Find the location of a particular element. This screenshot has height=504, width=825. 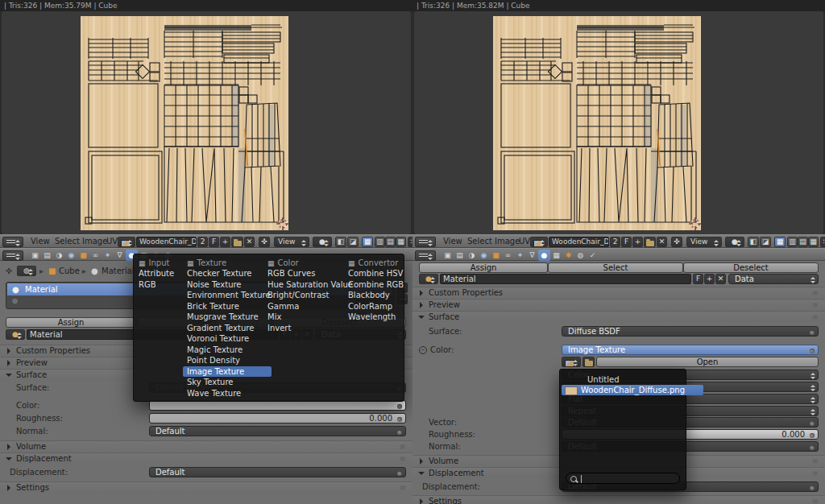

menu-item-magic-texture: Magic Texture is located at coordinates (227, 350).